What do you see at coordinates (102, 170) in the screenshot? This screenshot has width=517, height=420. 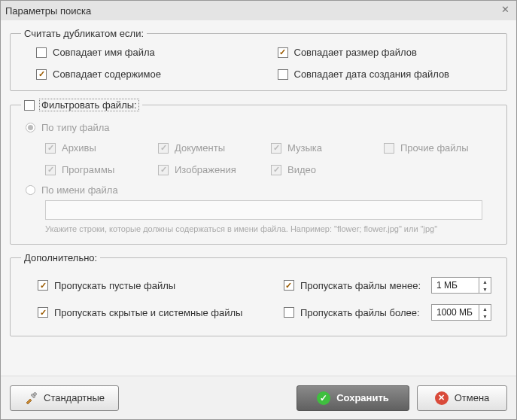 I see `filetype-programs-row: Программы` at bounding box center [102, 170].